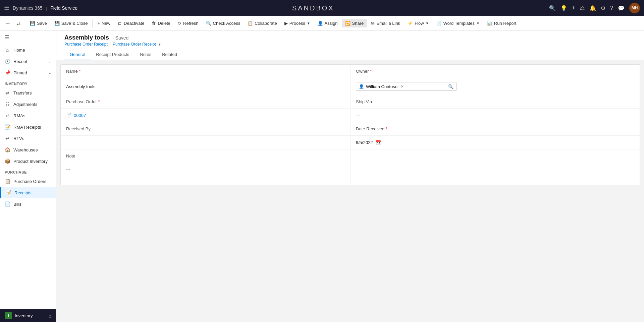 The image size is (644, 322). What do you see at coordinates (28, 204) in the screenshot?
I see `sidebar-item-bills: 📄 Bills` at bounding box center [28, 204].